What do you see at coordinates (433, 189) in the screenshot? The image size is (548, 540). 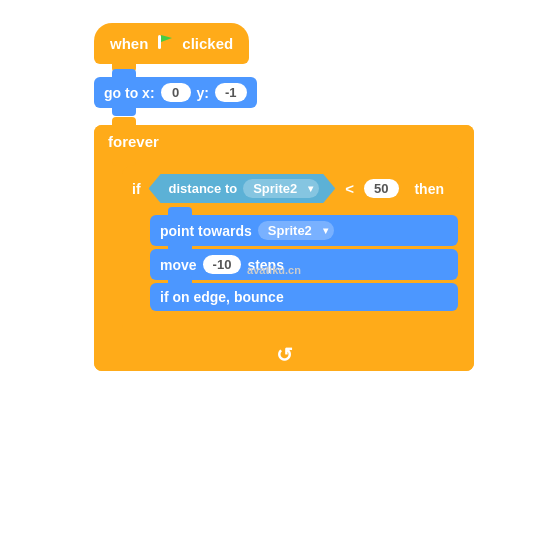 I see `then-label: then` at bounding box center [433, 189].